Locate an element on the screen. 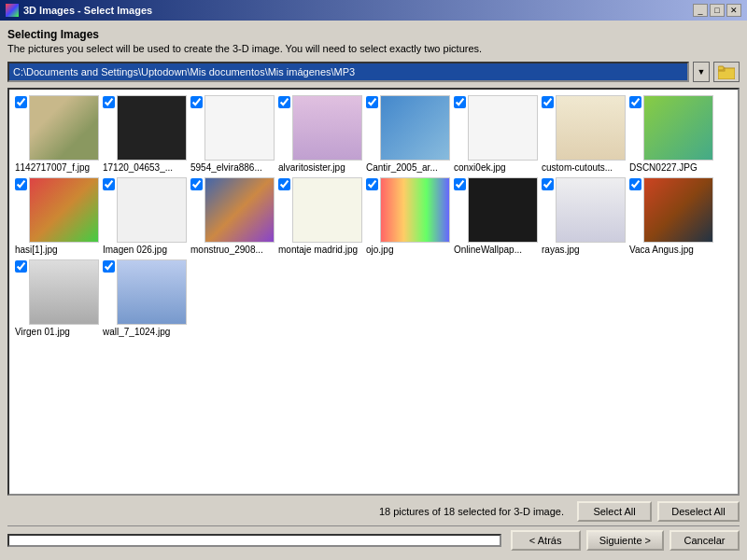 This screenshot has height=560, width=747. list-item: OnlineWallpap... is located at coordinates (496, 217).